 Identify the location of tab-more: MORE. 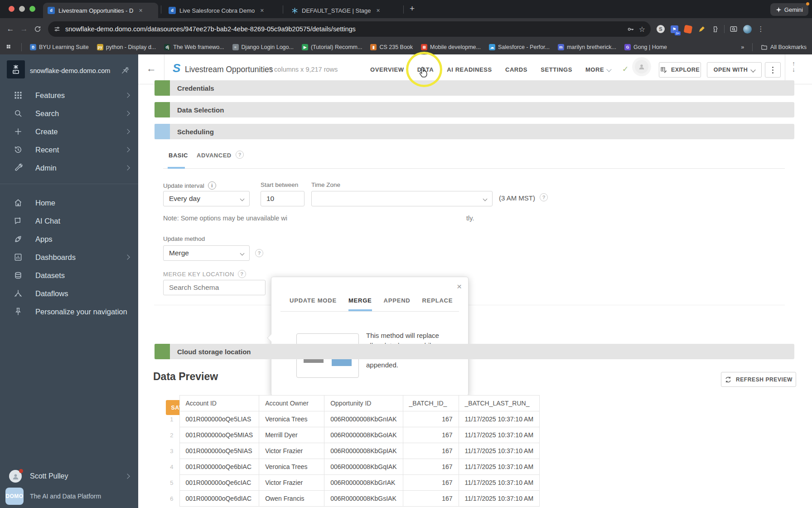
(598, 70).